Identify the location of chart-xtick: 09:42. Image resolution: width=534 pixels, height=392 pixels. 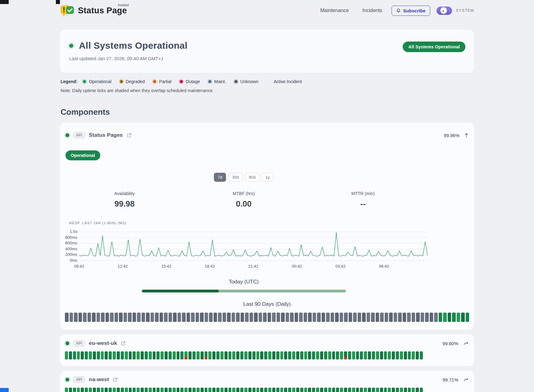
(79, 266).